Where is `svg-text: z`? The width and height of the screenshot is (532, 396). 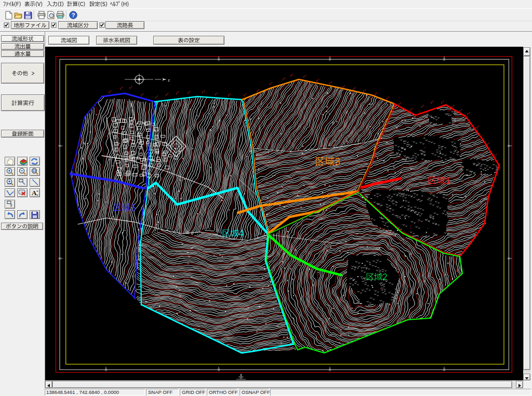
svg-text: z is located at coordinates (169, 80).